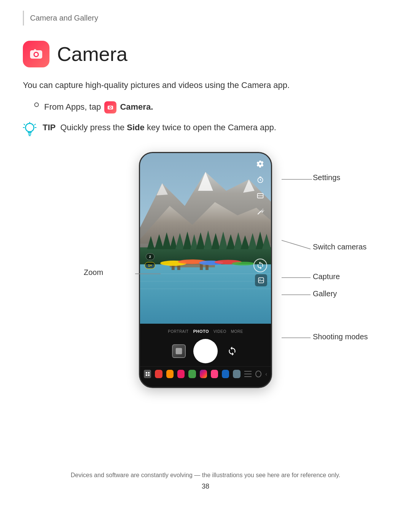  Describe the element at coordinates (64, 18) in the screenshot. I see `breadcrumb-text: Camera and Gallery` at that location.